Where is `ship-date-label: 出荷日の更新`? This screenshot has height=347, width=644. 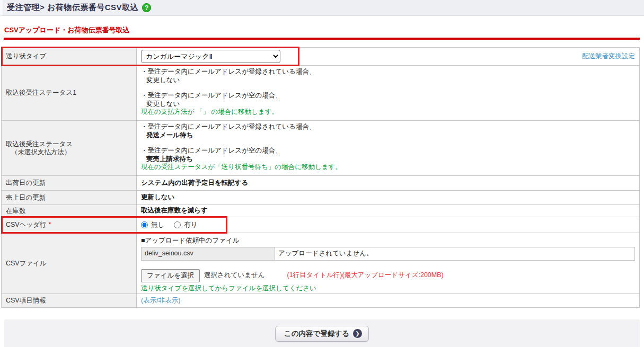 ship-date-label: 出荷日の更新 is located at coordinates (69, 183).